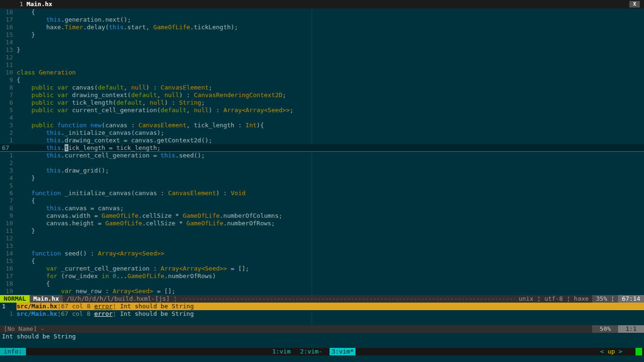 The height and width of the screenshot is (362, 644). What do you see at coordinates (342, 352) in the screenshot?
I see `tmux-window-3vim: 3:vim*` at bounding box center [342, 352].